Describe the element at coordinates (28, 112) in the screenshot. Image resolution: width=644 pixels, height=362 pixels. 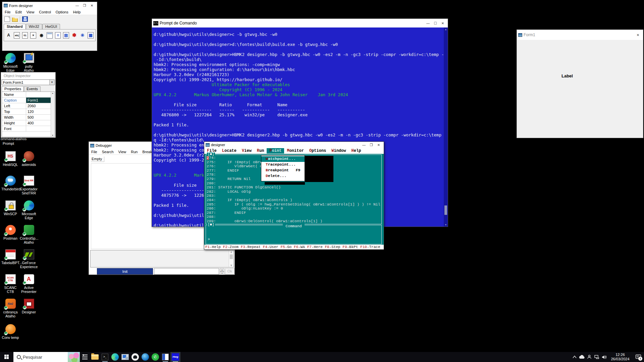
I see `property-row: Top120` at that location.